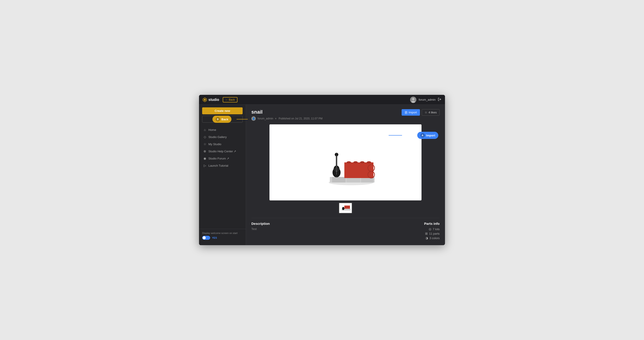  I want to click on import-callout-badge: A, so click(422, 135).